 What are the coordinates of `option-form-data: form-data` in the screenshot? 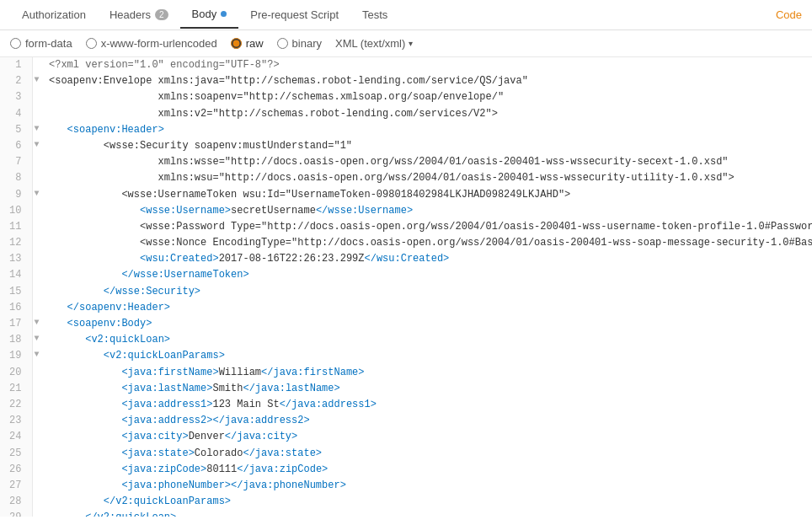 It's located at (41, 44).